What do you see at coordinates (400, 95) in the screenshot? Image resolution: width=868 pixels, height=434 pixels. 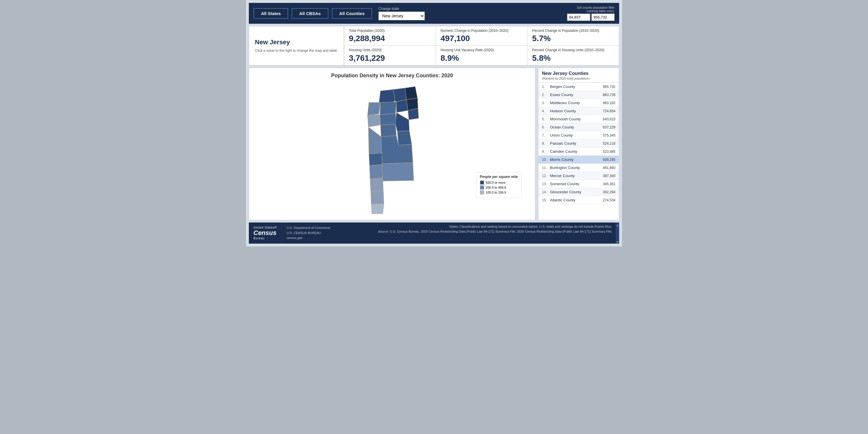 I see `passaic-county` at bounding box center [400, 95].